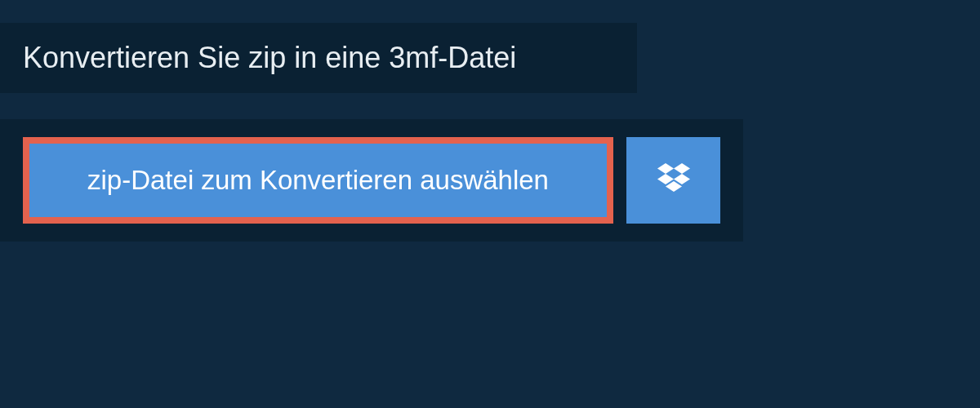 The height and width of the screenshot is (408, 980). I want to click on choose-file-button: zip-Datei zum Konvertieren auswählen, so click(318, 180).